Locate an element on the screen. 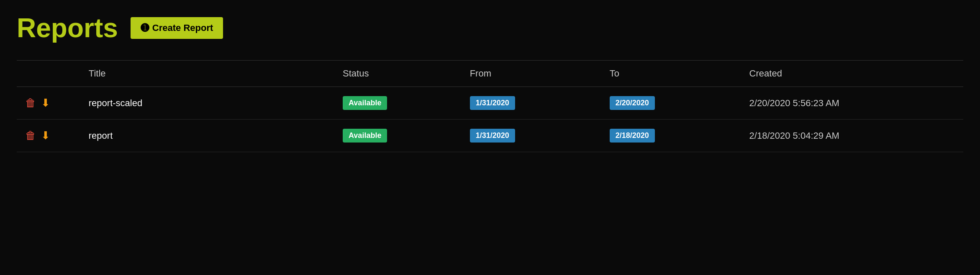 This screenshot has height=275, width=980. page-header: Reports ➊ Create Report is located at coordinates (490, 28).